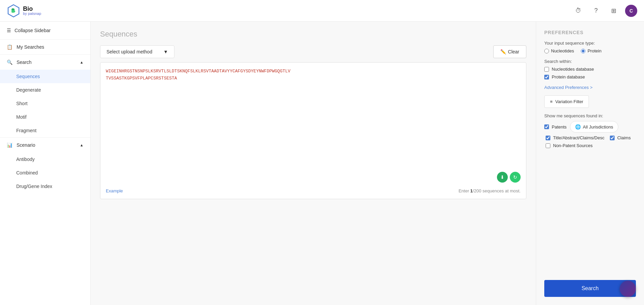 The height and width of the screenshot is (305, 644). What do you see at coordinates (578, 11) in the screenshot?
I see `timer-icon-button: ⏱` at bounding box center [578, 11].